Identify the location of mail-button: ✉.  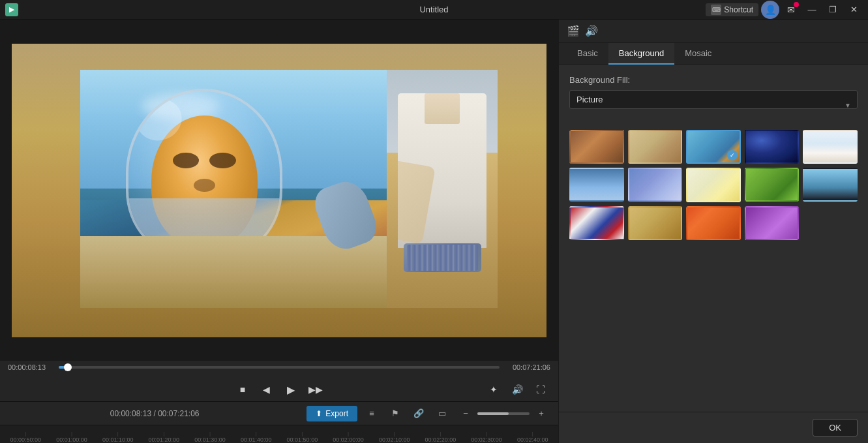
(791, 10).